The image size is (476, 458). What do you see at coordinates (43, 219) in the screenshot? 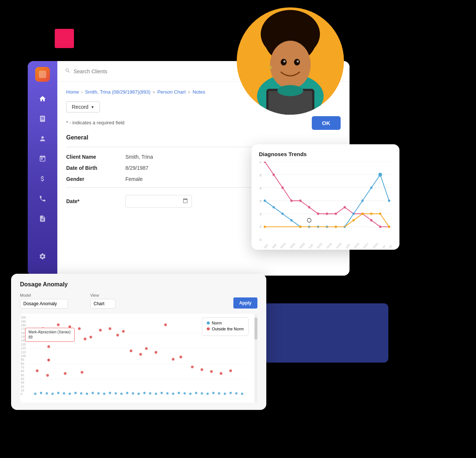
I see `sidebar-icon-document` at bounding box center [43, 219].